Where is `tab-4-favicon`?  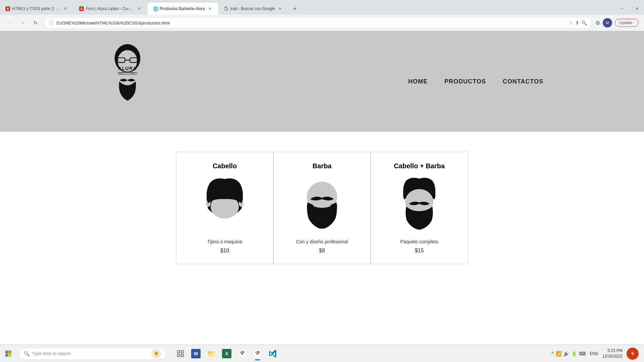
tab-4-favicon is located at coordinates (226, 9).